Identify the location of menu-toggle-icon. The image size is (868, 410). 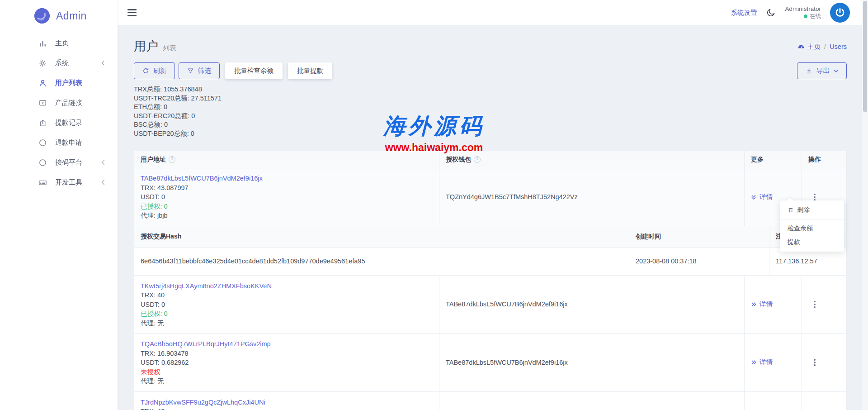
(132, 13).